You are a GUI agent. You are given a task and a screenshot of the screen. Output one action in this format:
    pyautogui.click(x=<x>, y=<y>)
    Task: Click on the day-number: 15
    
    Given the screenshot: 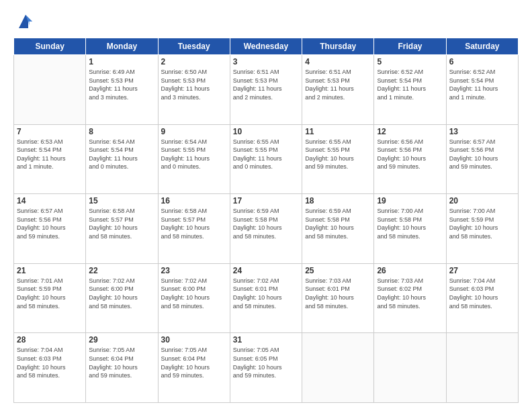 What is the action you would take?
    pyautogui.click(x=122, y=201)
    